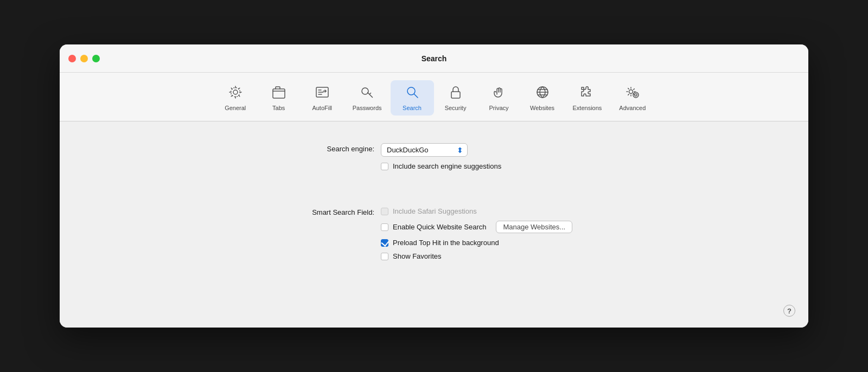 The height and width of the screenshot is (372, 868). I want to click on titlebar: Search, so click(434, 59).